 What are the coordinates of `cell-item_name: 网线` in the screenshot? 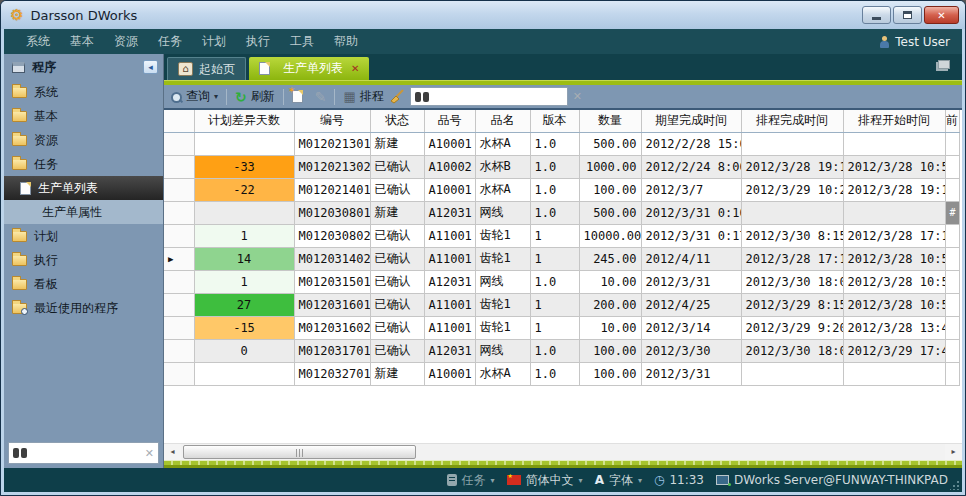 It's located at (502, 282).